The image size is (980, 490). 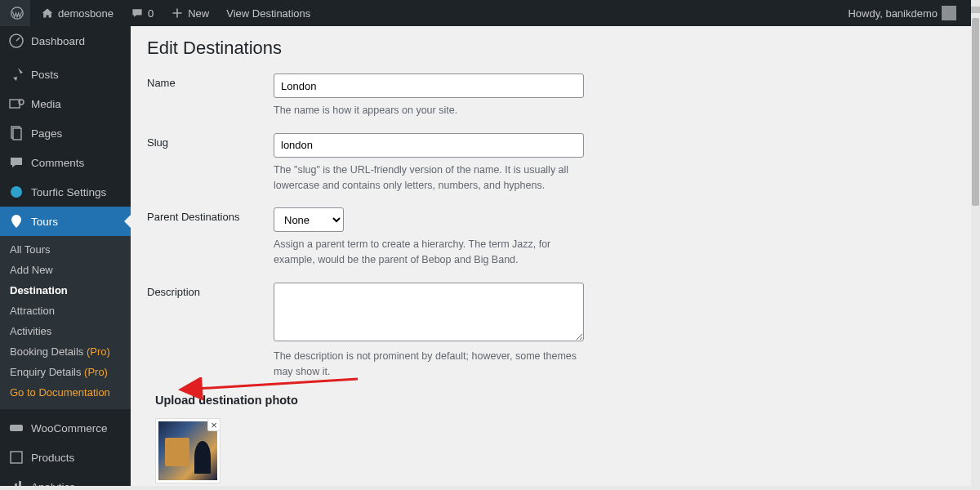 What do you see at coordinates (429, 252) in the screenshot?
I see `parent-help: Assign a parent term to create a hierarc…` at bounding box center [429, 252].